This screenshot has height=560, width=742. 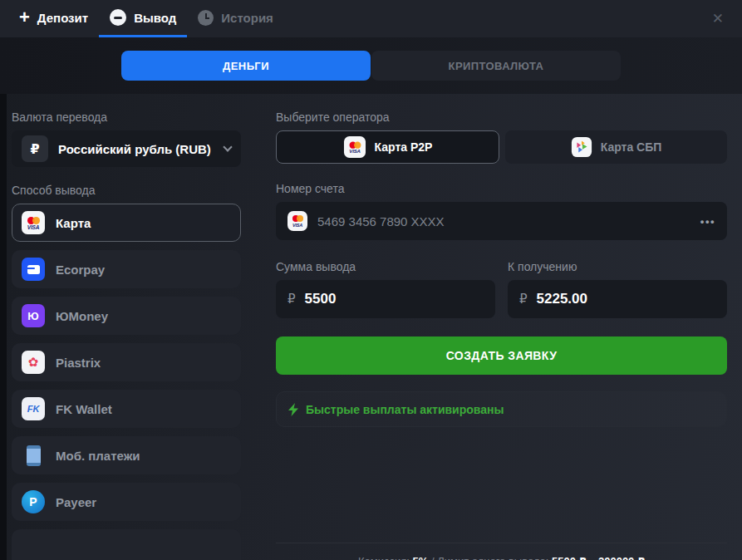 I want to click on currency-value: Российский рубль (RUB), so click(x=141, y=150).